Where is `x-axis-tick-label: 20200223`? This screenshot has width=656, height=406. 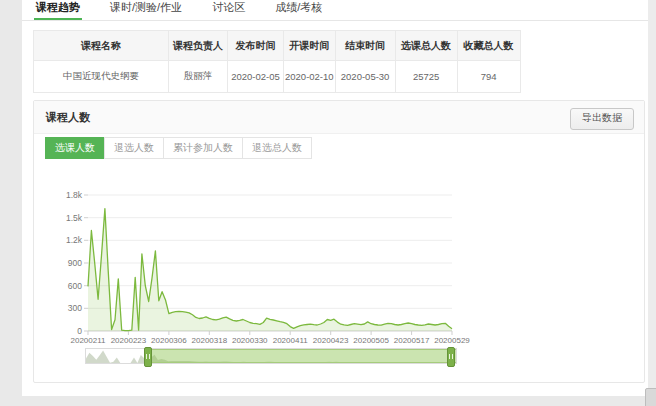 x-axis-tick-label: 20200223 is located at coordinates (128, 340).